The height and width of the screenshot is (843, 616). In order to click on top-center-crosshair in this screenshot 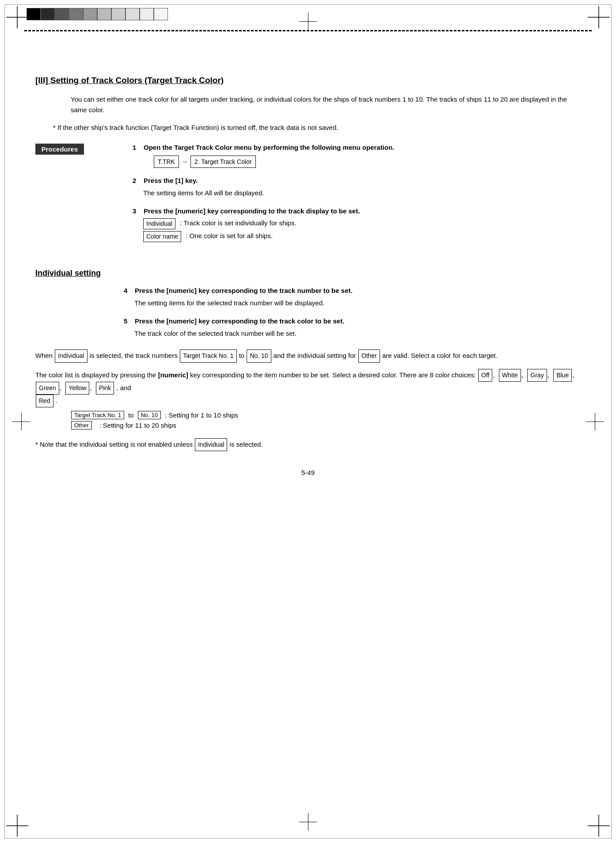, I will do `click(308, 21)`.